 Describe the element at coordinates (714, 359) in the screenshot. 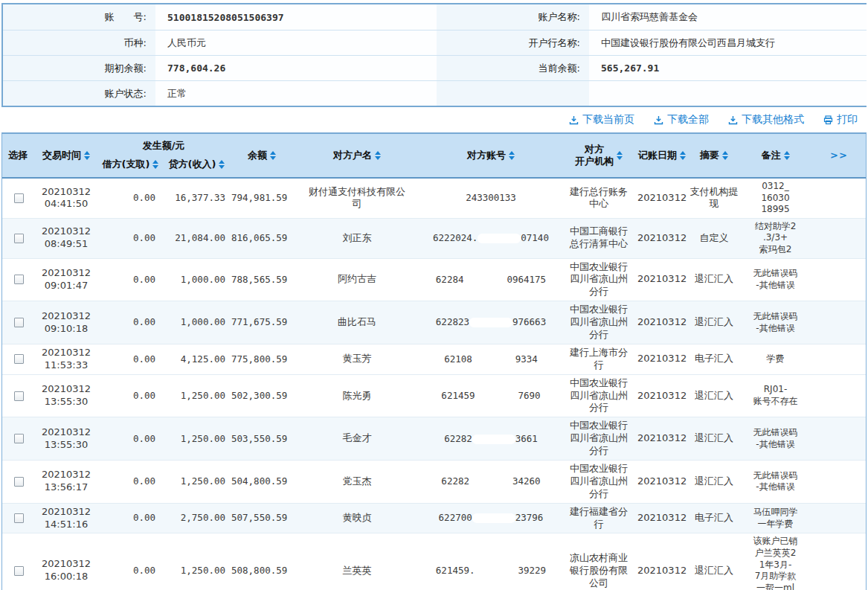

I see `summary-text: 电子汇入` at that location.